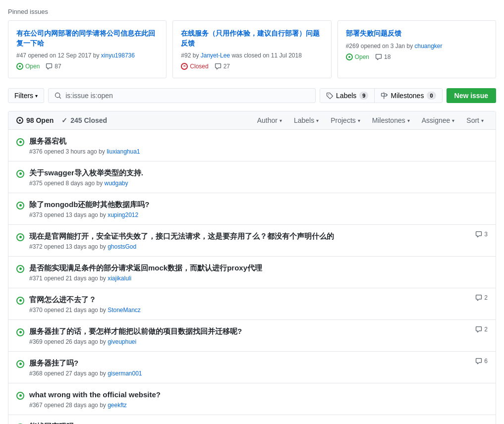 Image resolution: width=504 pixels, height=424 pixels. I want to click on comment-count-2: 27, so click(222, 66).